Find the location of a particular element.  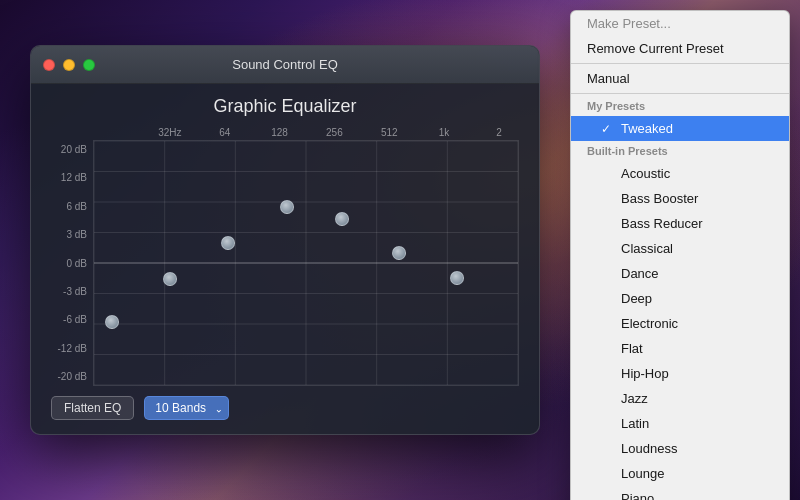

db-label: -20 dB is located at coordinates (69, 376).